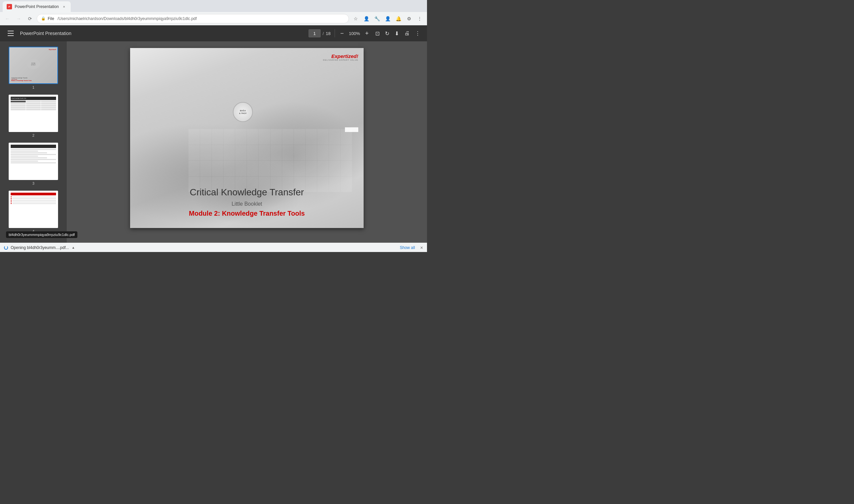 This screenshot has width=854, height=504. Describe the element at coordinates (33, 212) in the screenshot. I see `thumbnail-4: 4` at that location.